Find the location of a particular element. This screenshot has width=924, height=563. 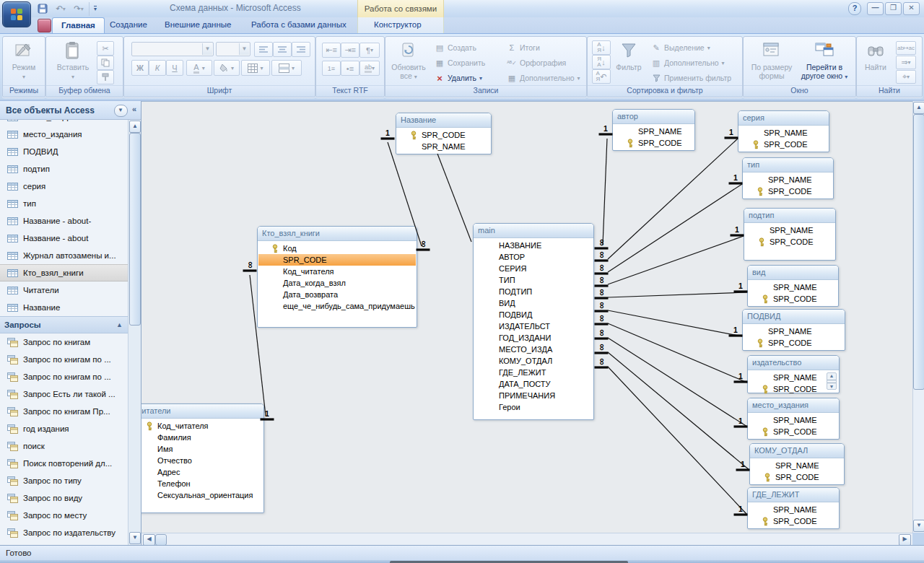

nav-item-query: Запрос по месту is located at coordinates (64, 515).